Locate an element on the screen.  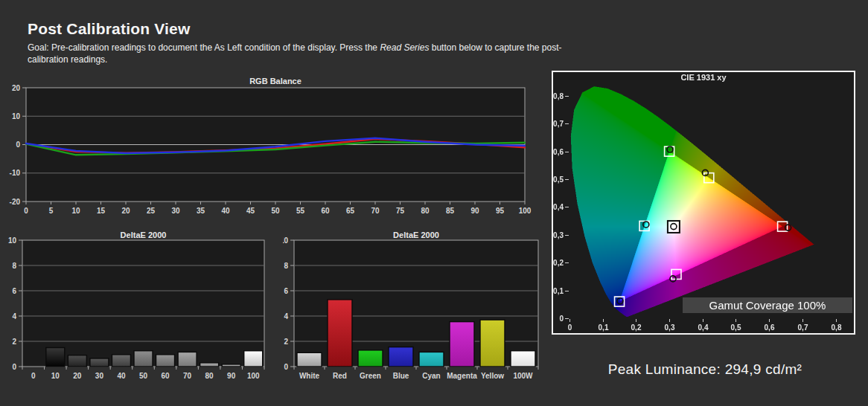
chart-title: CIE 1931 xy is located at coordinates (703, 77).